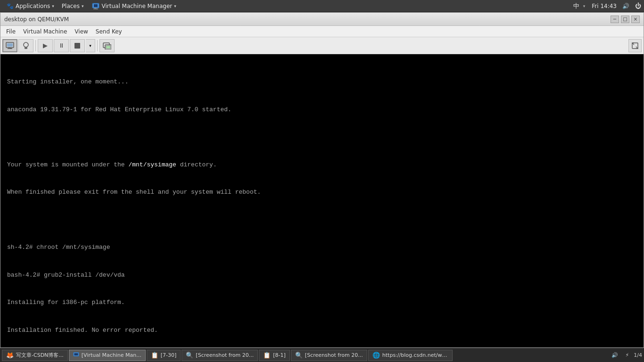 Image resolution: width=644 pixels, height=362 pixels. Describe the element at coordinates (322, 303) in the screenshot. I see `term-line-9: Installing for i386-pc platform.` at that location.